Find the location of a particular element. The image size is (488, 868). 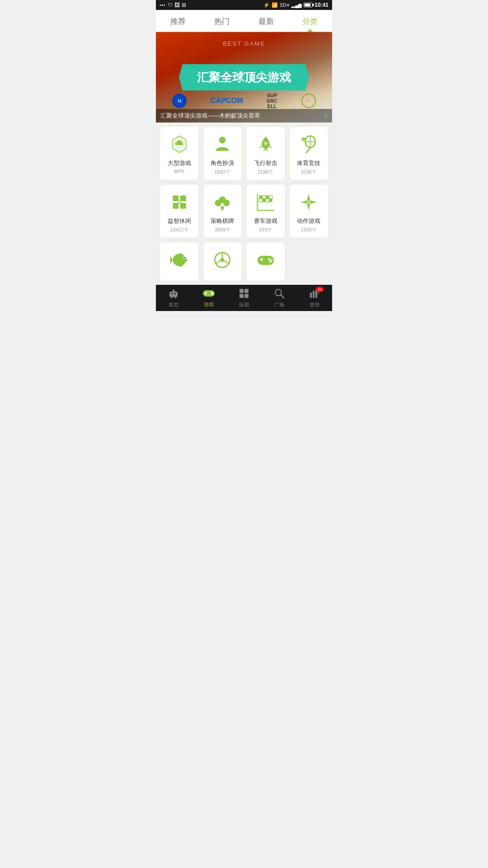

big-game-name: 大型游戏 is located at coordinates (179, 163).